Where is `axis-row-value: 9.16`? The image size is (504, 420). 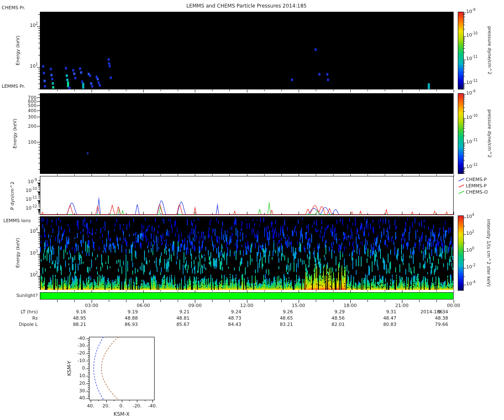 axis-row-value: 9.16 is located at coordinates (74, 312).